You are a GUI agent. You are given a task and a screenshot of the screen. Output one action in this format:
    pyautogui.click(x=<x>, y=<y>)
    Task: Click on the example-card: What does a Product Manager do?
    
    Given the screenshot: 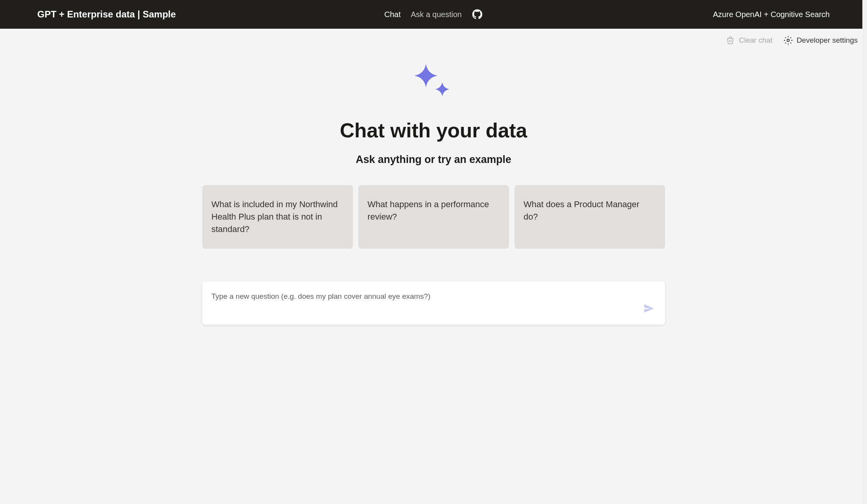 What is the action you would take?
    pyautogui.click(x=590, y=217)
    